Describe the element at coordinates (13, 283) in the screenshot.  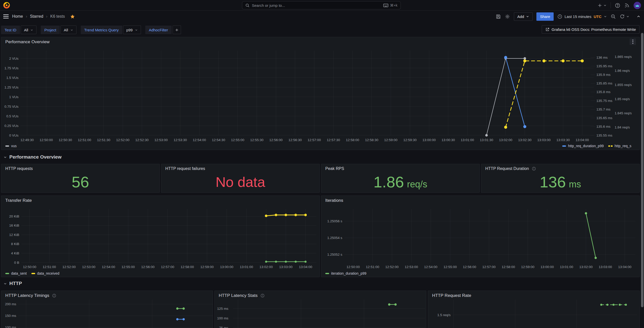
I see `section-http: HTTP` at that location.